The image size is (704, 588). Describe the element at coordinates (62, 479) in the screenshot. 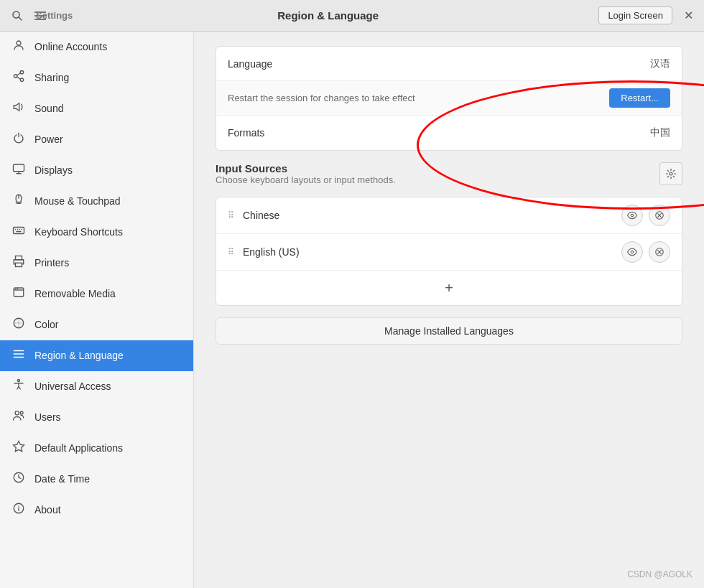

I see `sidebar-label-date-time: Date & Time` at that location.